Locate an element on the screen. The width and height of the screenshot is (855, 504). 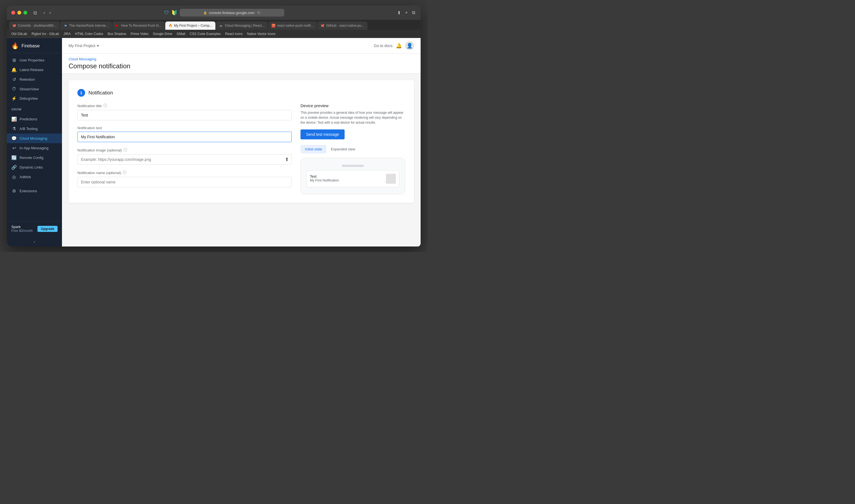
forward-button: › is located at coordinates (50, 13).